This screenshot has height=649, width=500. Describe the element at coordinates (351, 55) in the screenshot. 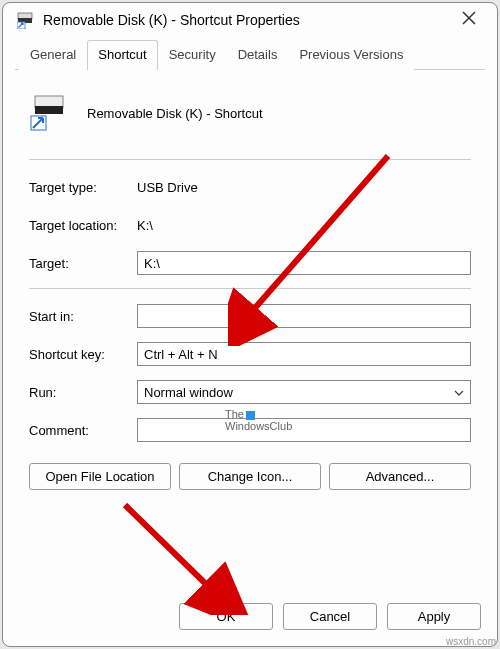

I see `tab-previous-versions: Previous Versions` at that location.